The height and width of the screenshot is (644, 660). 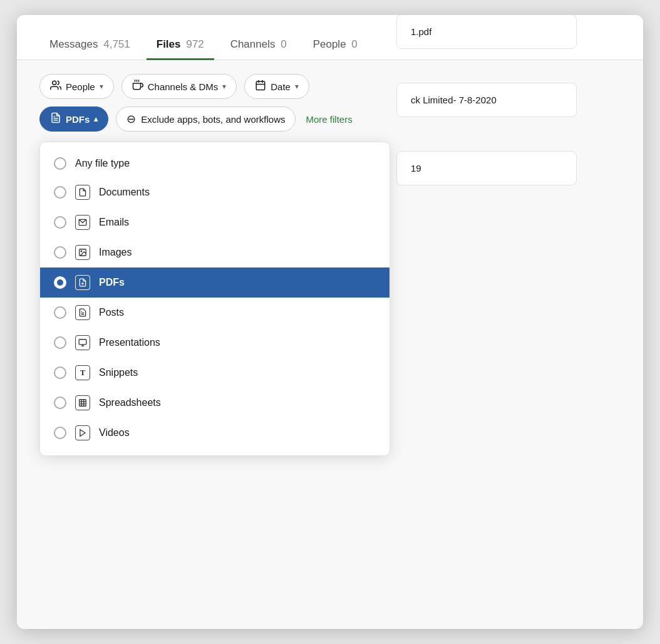 I want to click on item-label-documents: Documents, so click(x=124, y=192).